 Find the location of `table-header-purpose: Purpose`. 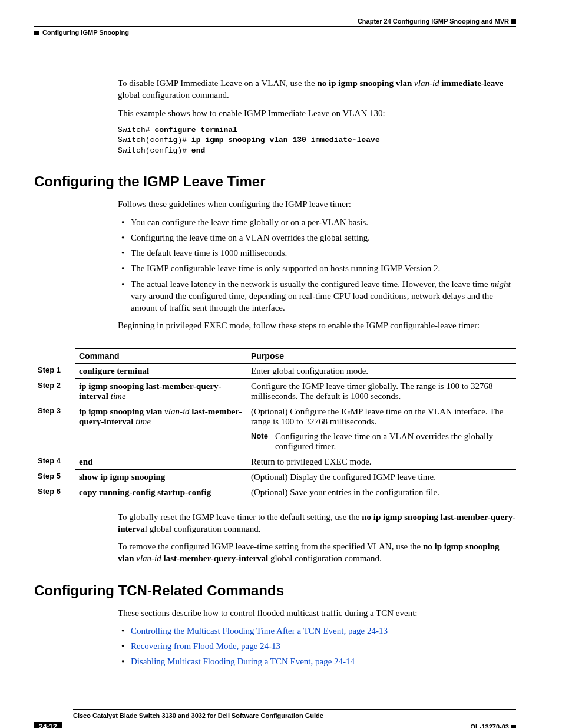

table-header-purpose: Purpose is located at coordinates (382, 356).